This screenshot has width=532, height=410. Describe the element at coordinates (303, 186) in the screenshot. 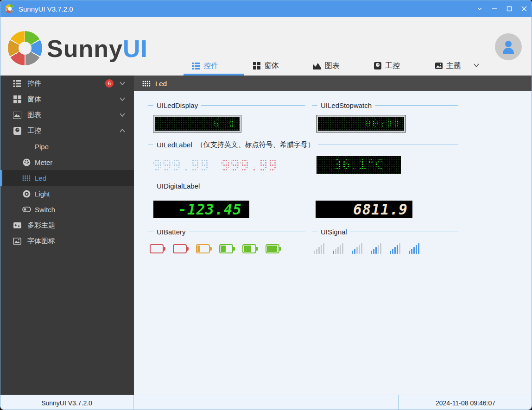

I see `group-title-digitallabel: UIDigitalLabel` at that location.